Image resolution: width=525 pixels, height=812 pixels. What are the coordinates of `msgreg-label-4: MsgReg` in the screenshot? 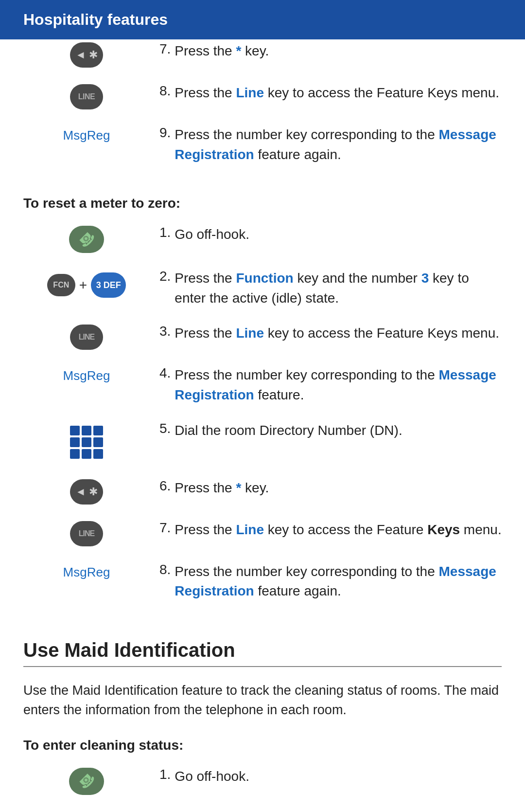 It's located at (87, 376).